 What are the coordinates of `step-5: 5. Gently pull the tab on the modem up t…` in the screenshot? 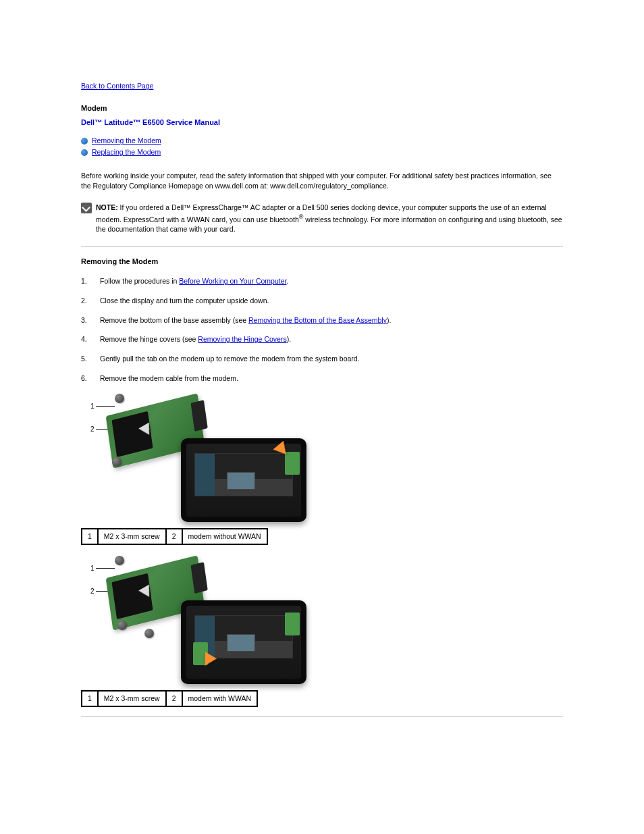 It's located at (322, 359).